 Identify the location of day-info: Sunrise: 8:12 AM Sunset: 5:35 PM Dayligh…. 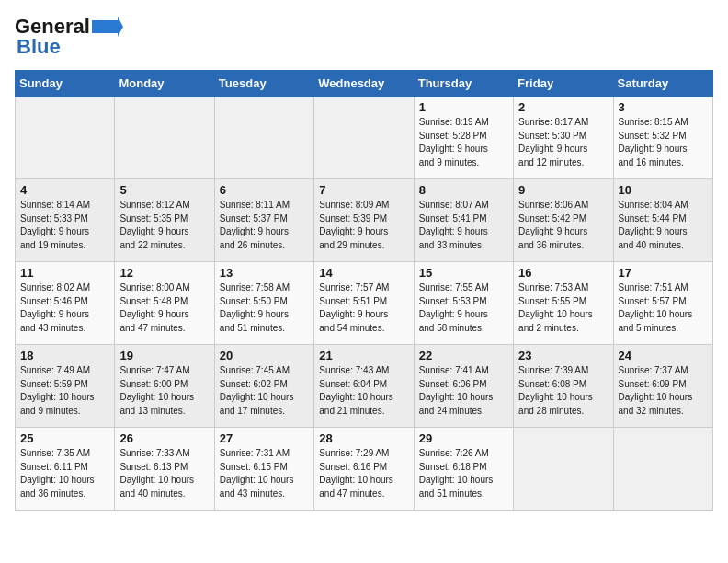
(164, 225).